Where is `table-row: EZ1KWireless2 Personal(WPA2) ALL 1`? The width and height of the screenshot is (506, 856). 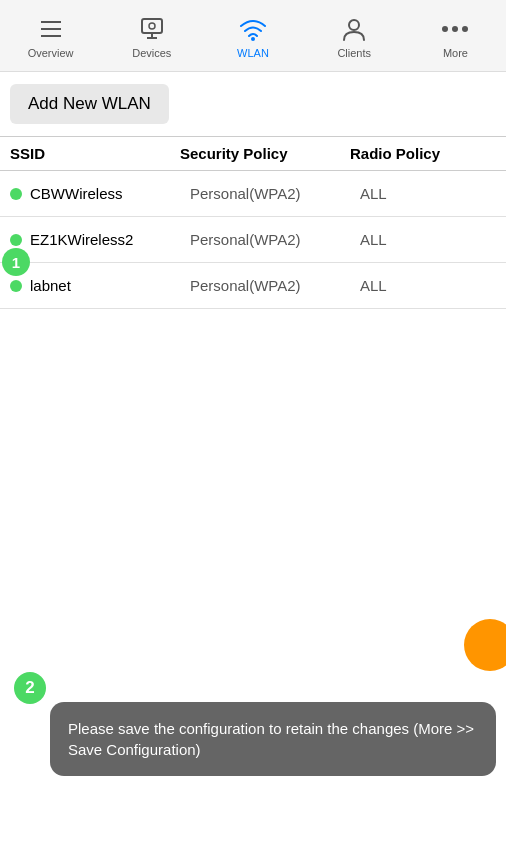 table-row: EZ1KWireless2 Personal(WPA2) ALL 1 is located at coordinates (253, 240).